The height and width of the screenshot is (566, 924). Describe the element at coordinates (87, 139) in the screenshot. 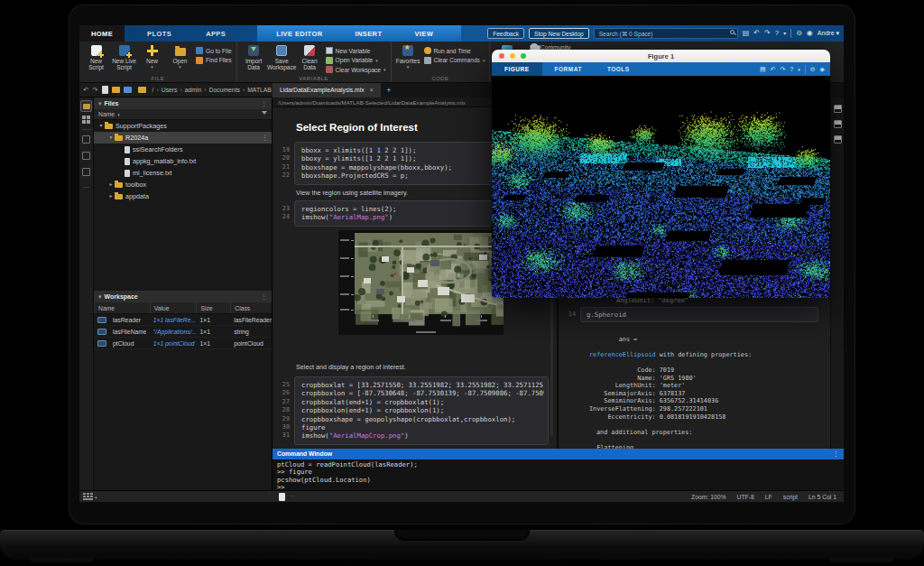

I see `pages-panel-icon` at that location.